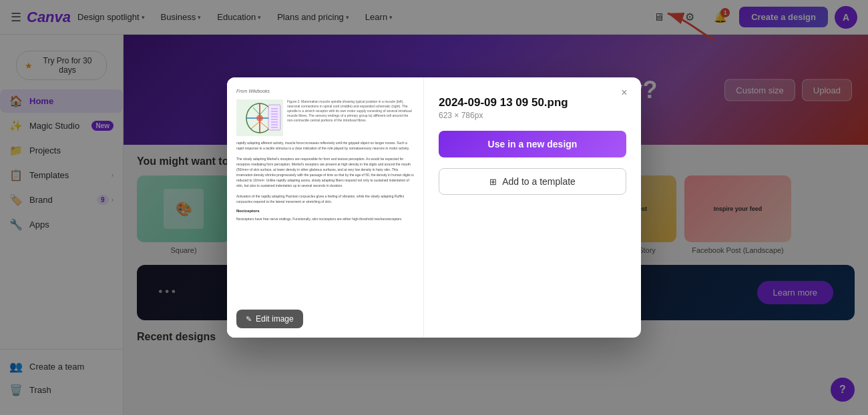  What do you see at coordinates (325, 211) in the screenshot?
I see `doc-subheading: Nociceptors` at bounding box center [325, 211].